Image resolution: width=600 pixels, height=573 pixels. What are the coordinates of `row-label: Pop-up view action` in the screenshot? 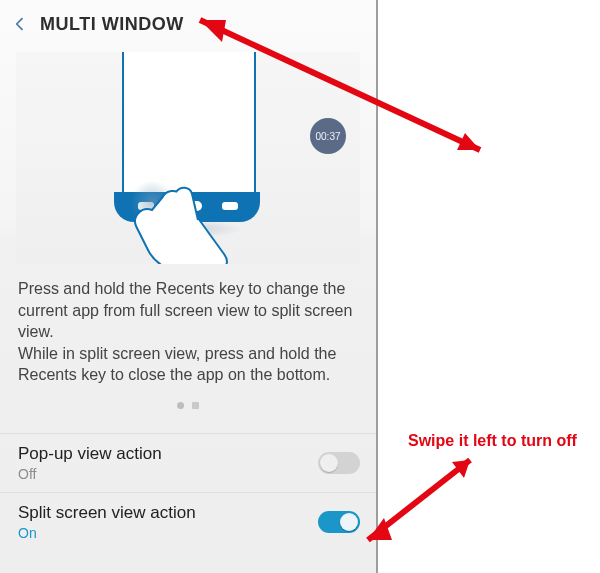 It's located at (90, 454).